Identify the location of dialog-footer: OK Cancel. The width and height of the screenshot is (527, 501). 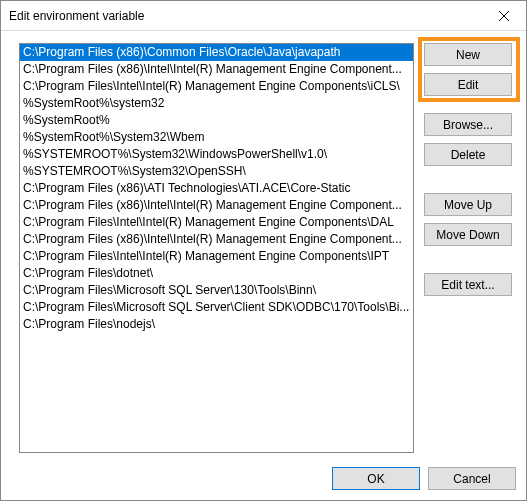
(268, 472).